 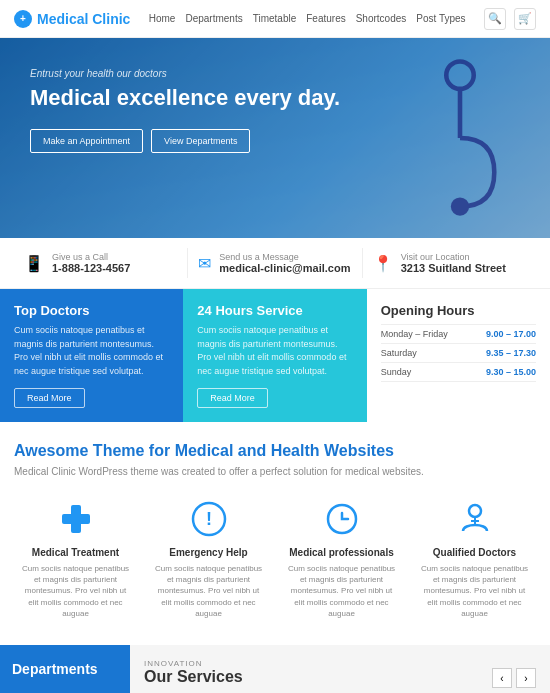 What do you see at coordinates (76, 591) in the screenshot?
I see `feature-medical-treatment-text: Cum sociis natoque penatibus et magnis d…` at bounding box center [76, 591].